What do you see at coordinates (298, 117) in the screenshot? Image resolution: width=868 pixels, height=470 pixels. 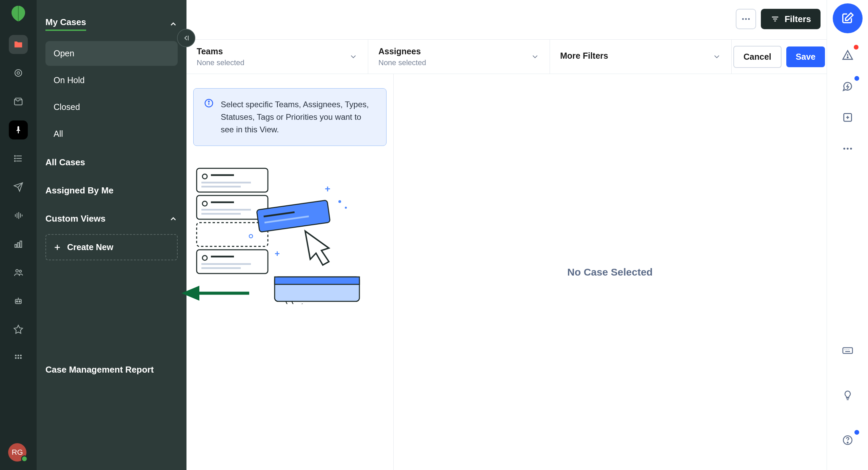 I see `info-text: Select specific Teams, Assignees, Types,…` at bounding box center [298, 117].